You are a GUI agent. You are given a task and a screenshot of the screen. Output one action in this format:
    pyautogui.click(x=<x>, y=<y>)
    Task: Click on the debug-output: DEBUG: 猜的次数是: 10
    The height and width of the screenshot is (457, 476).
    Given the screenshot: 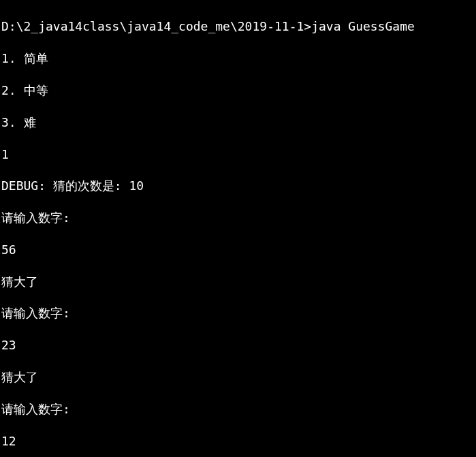 What is the action you would take?
    pyautogui.click(x=238, y=185)
    